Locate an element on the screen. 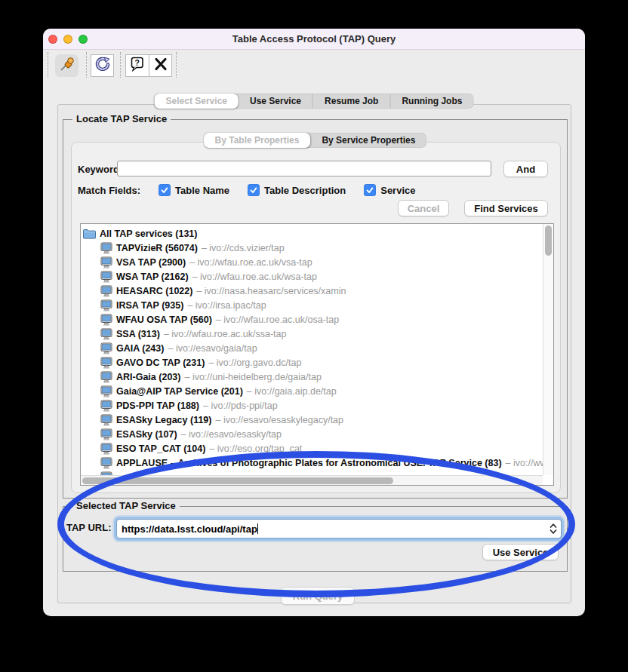 This screenshot has width=628, height=672. tree-service-row: VSA TAP (2900) – ivo://wfau.roe.ac.uk/vs… is located at coordinates (312, 262).